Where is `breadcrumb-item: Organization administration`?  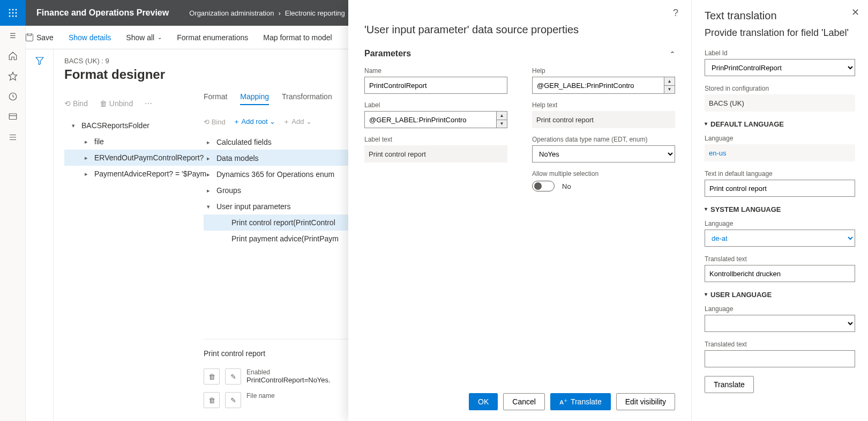
breadcrumb-item: Organization administration is located at coordinates (231, 13).